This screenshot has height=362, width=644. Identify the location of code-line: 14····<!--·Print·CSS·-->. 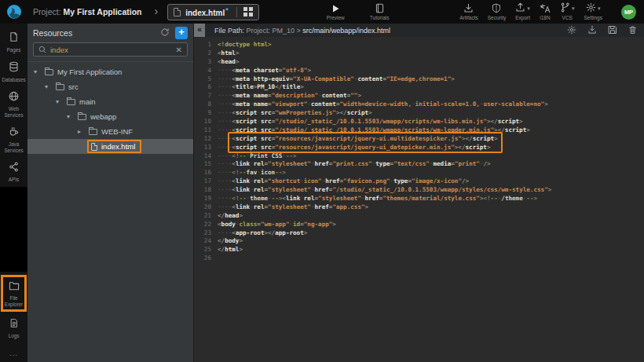
(419, 157).